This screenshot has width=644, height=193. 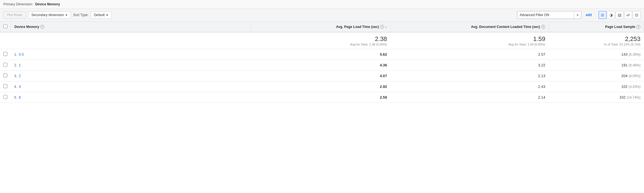 I want to click on row-avg-doc-content: 2.43, so click(x=470, y=87).